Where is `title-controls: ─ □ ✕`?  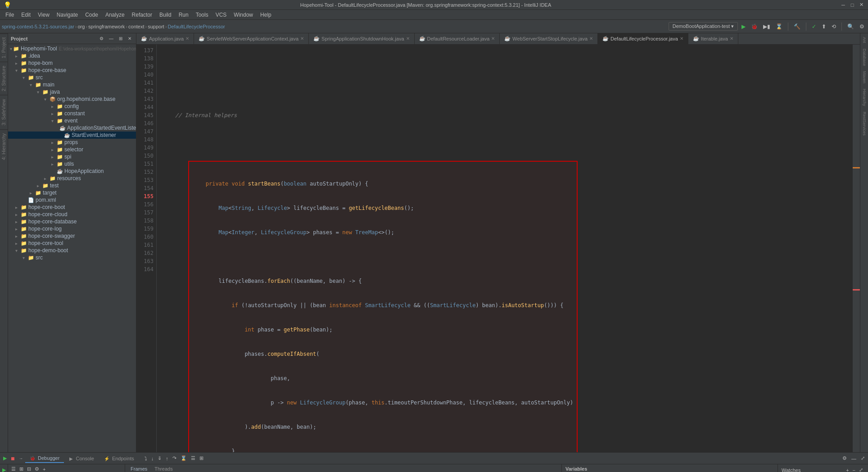 title-controls: ─ □ ✕ is located at coordinates (852, 5).